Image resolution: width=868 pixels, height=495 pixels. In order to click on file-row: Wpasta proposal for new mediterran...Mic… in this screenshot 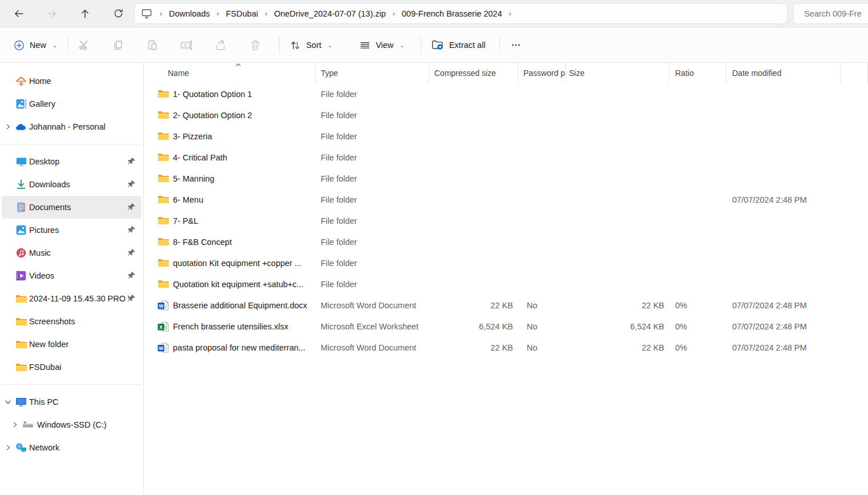, I will do `click(506, 347)`.